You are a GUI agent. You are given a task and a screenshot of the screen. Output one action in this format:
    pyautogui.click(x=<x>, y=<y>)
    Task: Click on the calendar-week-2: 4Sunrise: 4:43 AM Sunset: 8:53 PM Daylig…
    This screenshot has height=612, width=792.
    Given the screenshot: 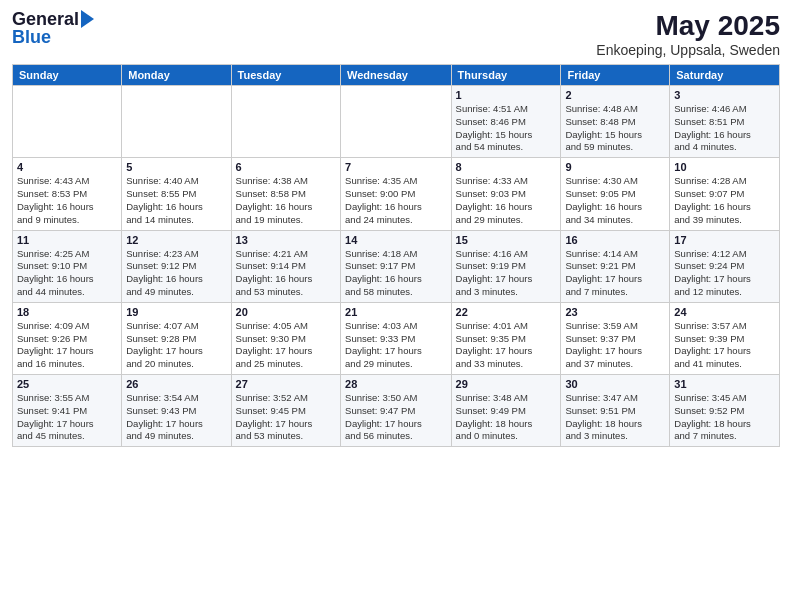 What is the action you would take?
    pyautogui.click(x=396, y=194)
    